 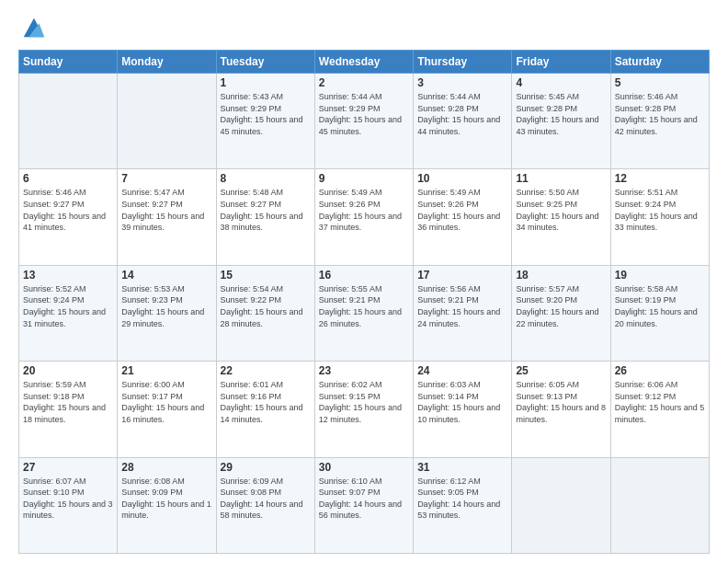 What do you see at coordinates (68, 275) in the screenshot?
I see `day-number: 13` at bounding box center [68, 275].